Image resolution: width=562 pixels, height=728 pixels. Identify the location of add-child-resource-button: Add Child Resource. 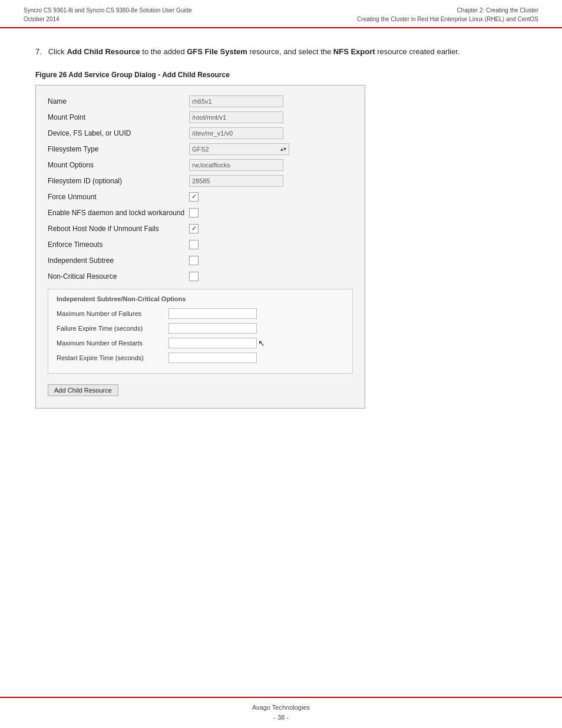
(83, 390).